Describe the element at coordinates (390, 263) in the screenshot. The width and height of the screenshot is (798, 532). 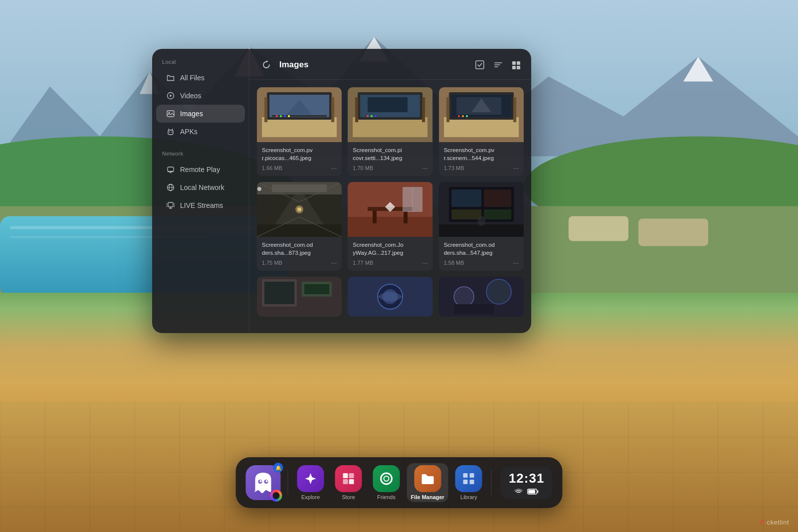
I see `file-meta: 1.77 MB ···` at that location.